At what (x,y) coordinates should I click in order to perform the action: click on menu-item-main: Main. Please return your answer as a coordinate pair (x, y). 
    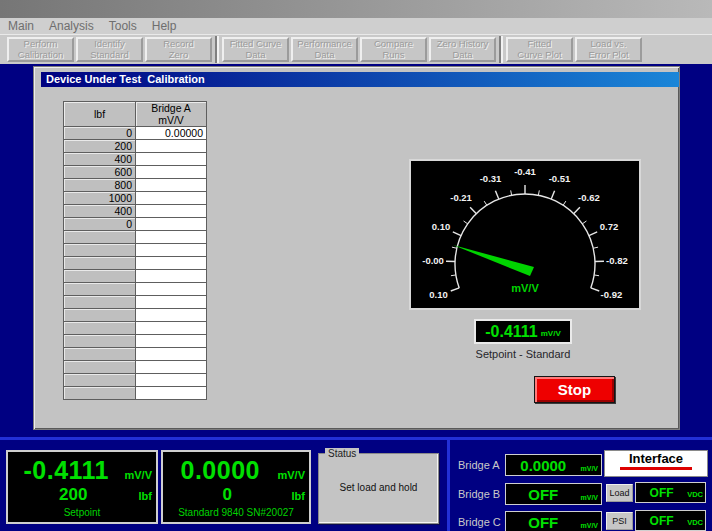
    Looking at the image, I should click on (21, 26).